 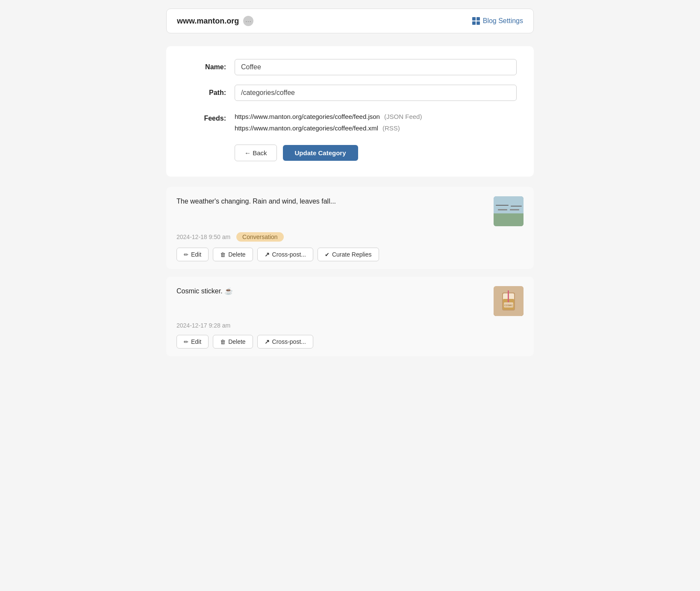 I want to click on feed-json-line: https://www.manton.org/categories/coffee…, so click(x=328, y=116).